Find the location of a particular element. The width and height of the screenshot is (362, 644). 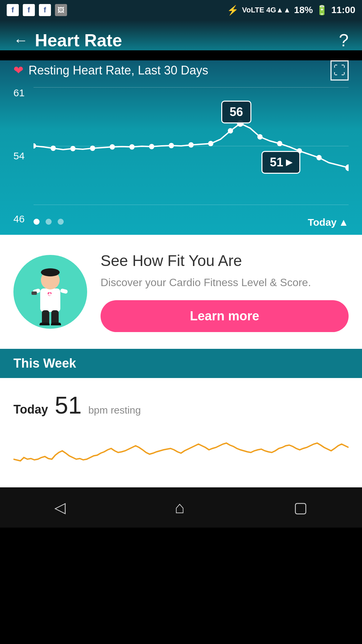

chart-subtitle-text: Resting Heart Rate, Last 30 Days is located at coordinates (118, 70).